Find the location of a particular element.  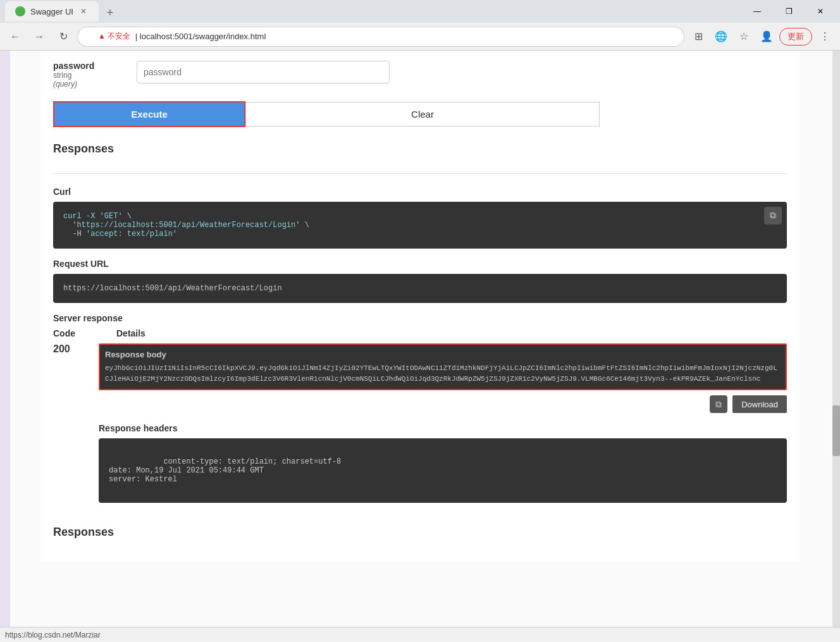

menu-icon: ⋮ is located at coordinates (825, 37).